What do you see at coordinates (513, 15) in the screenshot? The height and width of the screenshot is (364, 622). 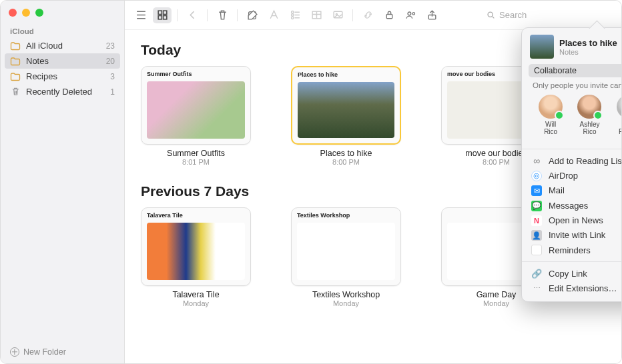 I see `search-placeholder: Search` at bounding box center [513, 15].